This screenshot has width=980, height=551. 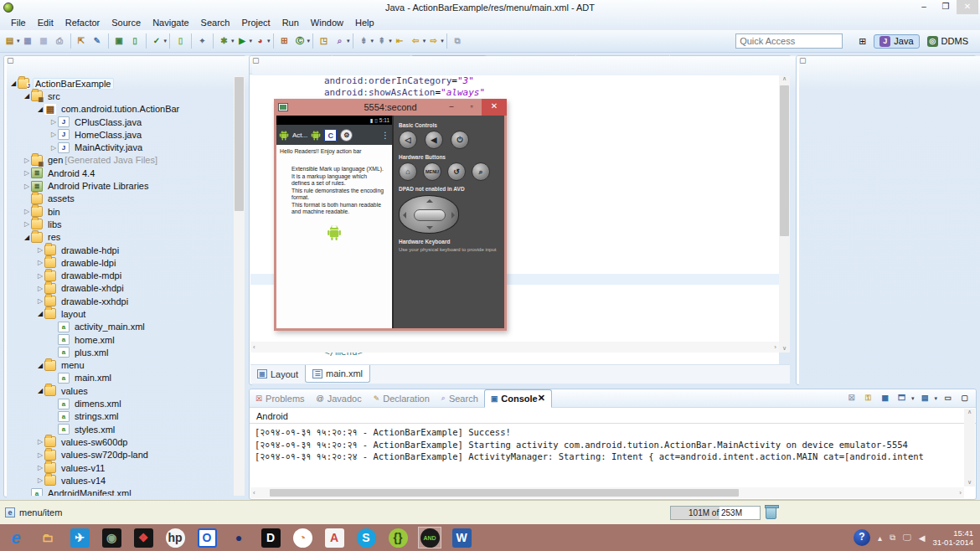 I want to click on console-tab-javadoc: @Javadoc, so click(x=339, y=399).